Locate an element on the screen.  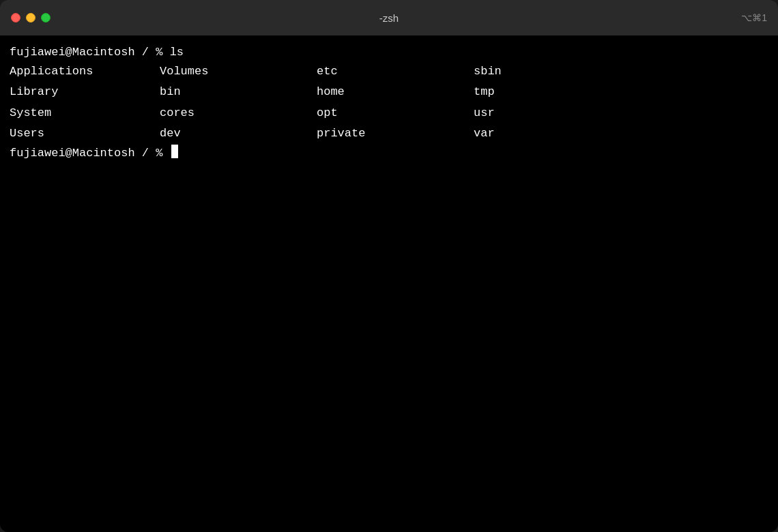
list-item: Applications is located at coordinates (85, 72).